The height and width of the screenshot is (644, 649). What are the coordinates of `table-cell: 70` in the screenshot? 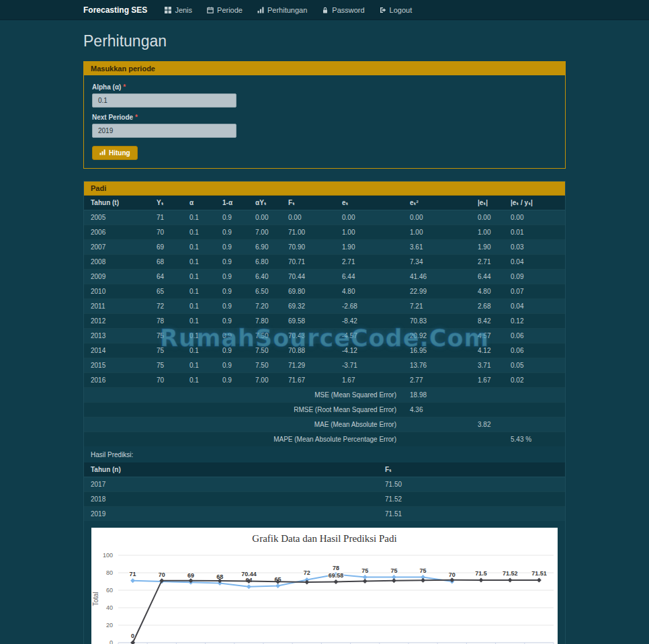 It's located at (167, 233).